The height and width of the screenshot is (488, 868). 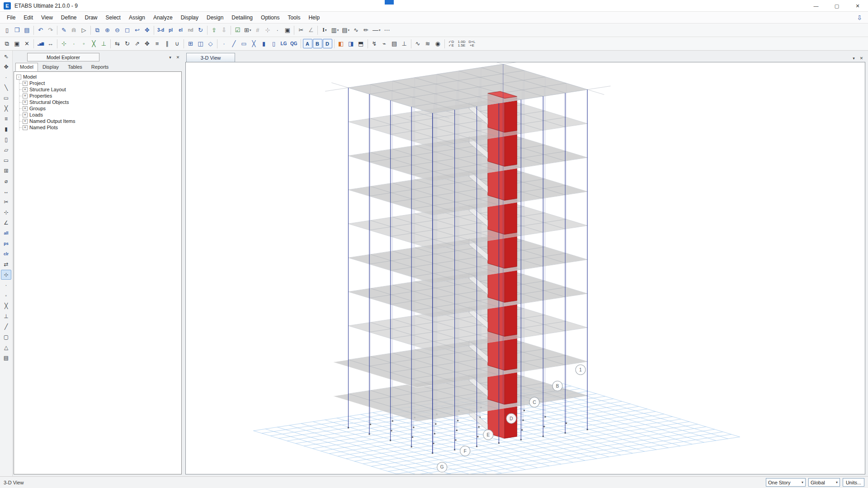 I want to click on elevation-grid-icon: ◫, so click(x=201, y=43).